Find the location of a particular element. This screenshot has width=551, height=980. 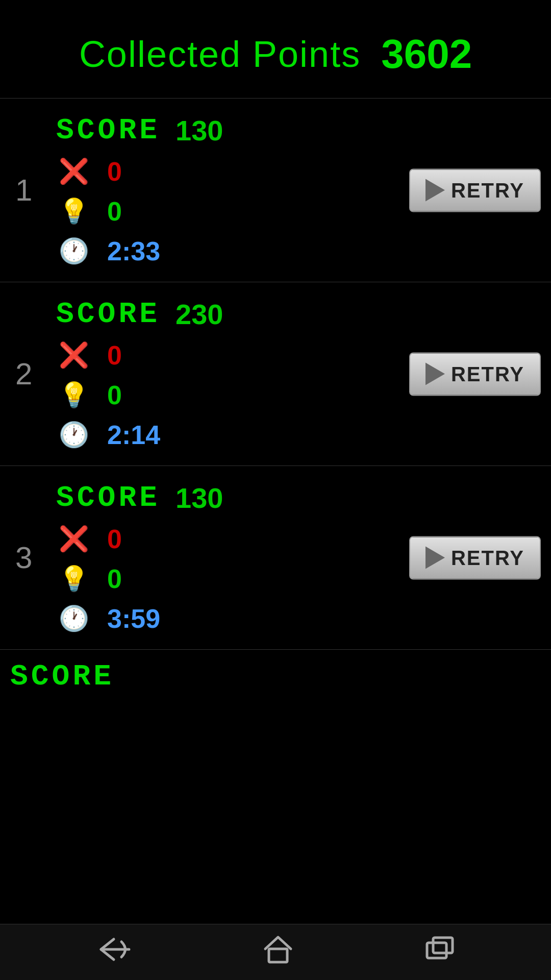

total-points-value: 3602 is located at coordinates (427, 54).